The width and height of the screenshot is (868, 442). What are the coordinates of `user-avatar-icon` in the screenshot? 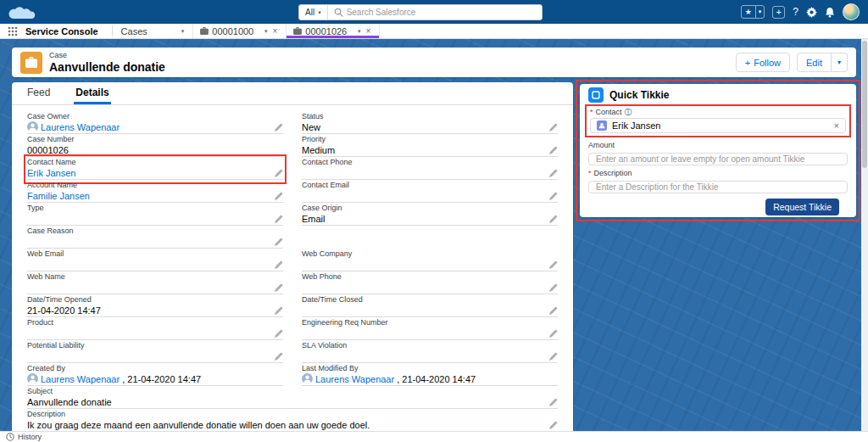 It's located at (32, 378).